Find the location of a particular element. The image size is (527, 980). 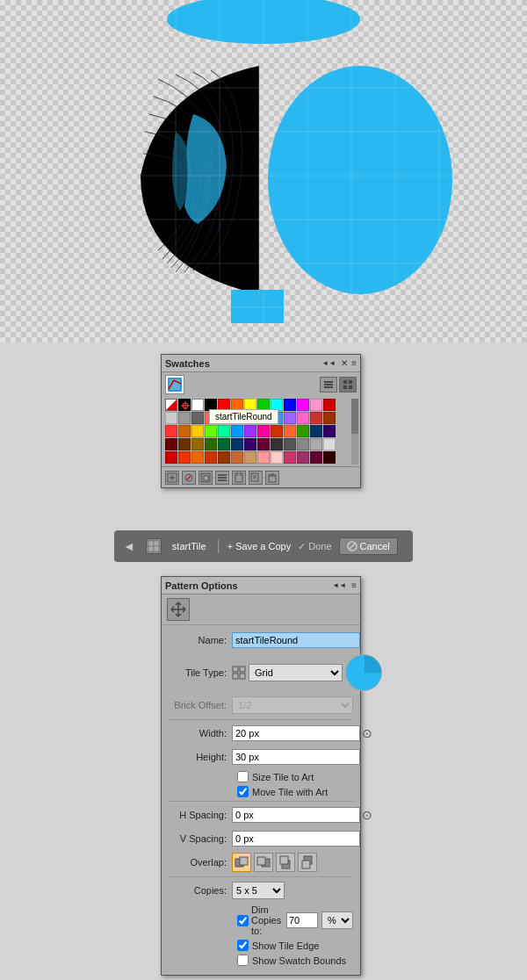

overlap-top-over-bottom is located at coordinates (285, 862).